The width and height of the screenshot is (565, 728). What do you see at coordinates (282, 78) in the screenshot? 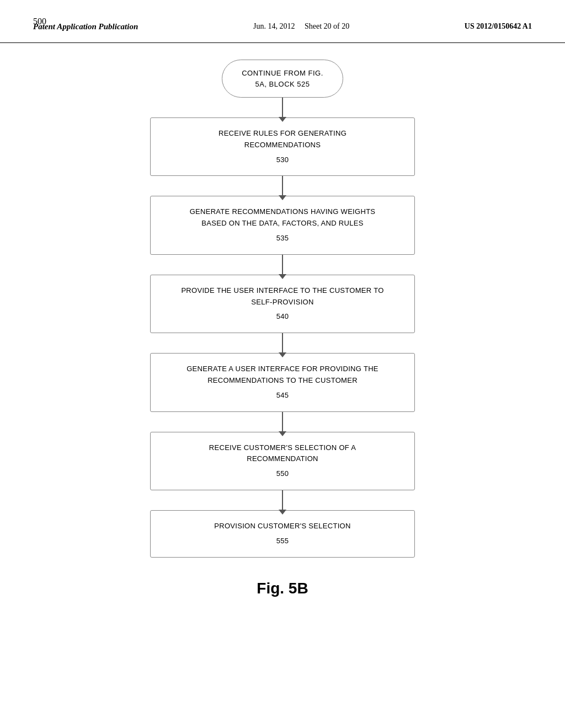
I see `start-node: CONTINUE FROM FIG.5A, BLOCK 525` at bounding box center [282, 78].